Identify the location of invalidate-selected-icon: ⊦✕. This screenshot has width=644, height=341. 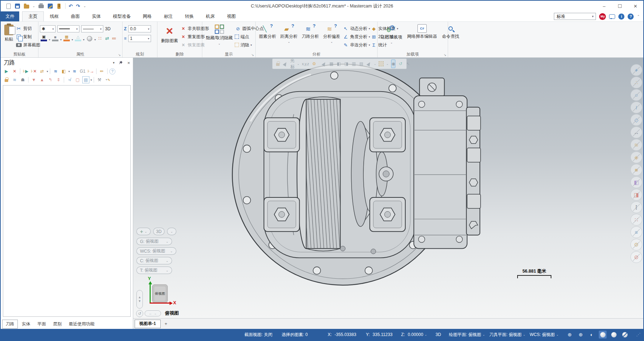
(34, 71).